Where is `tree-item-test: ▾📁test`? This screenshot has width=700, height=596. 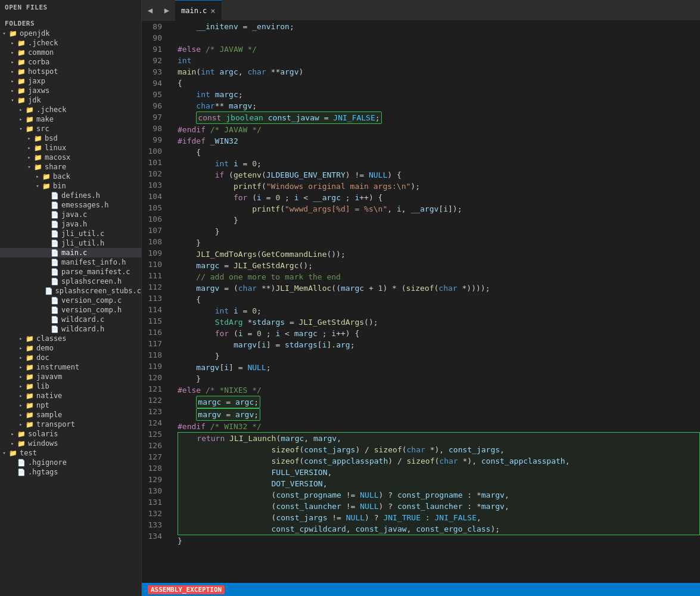 tree-item-test: ▾📁test is located at coordinates (70, 453).